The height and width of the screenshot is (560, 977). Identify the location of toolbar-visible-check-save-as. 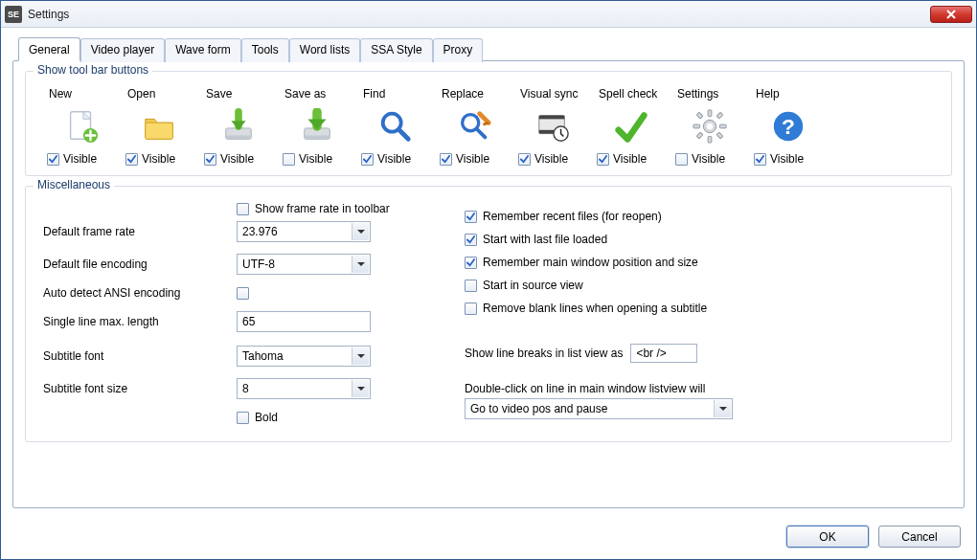
(289, 159).